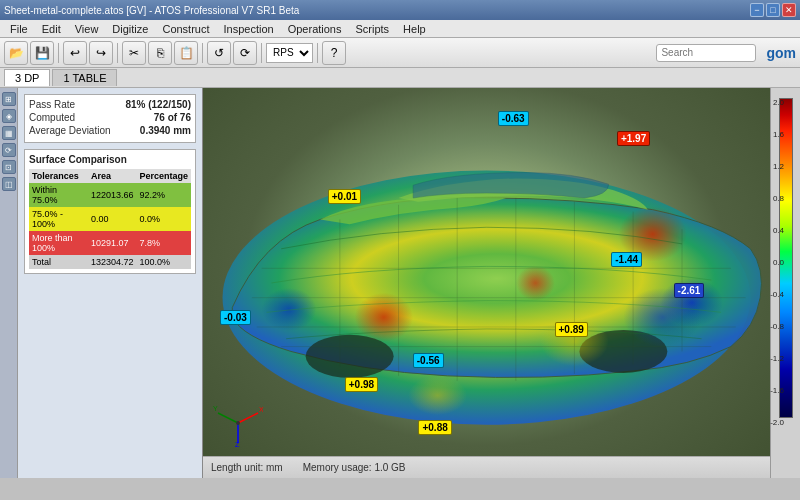 Image resolution: width=800 pixels, height=500 pixels. What do you see at coordinates (634, 138) in the screenshot?
I see `annotation-a2: +1.97` at bounding box center [634, 138].